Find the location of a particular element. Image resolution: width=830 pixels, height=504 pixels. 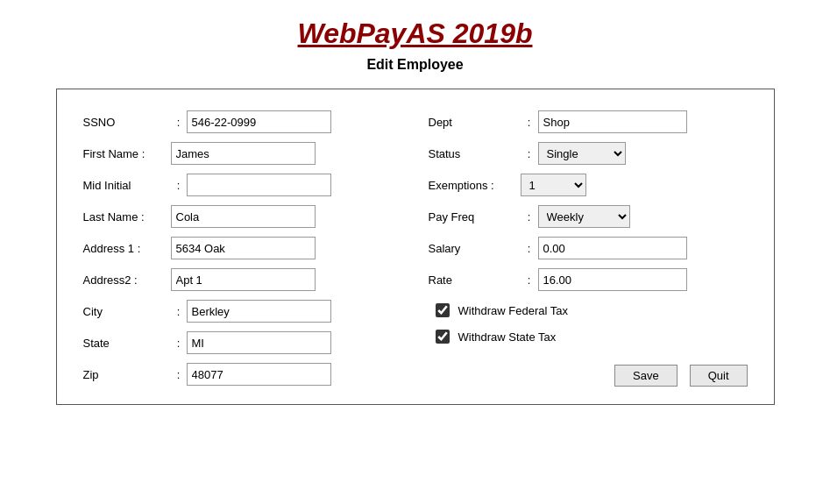

rate-input is located at coordinates (613, 280).